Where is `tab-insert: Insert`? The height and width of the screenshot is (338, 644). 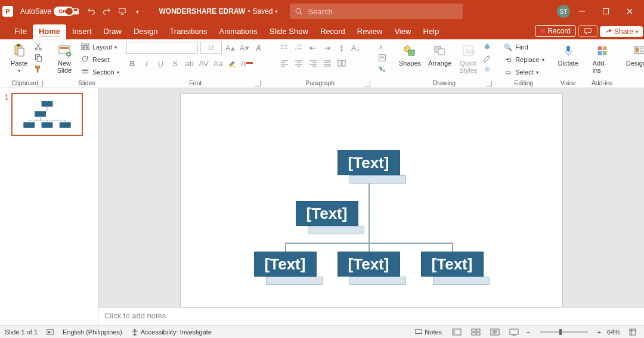
tab-insert: Insert is located at coordinates (82, 32).